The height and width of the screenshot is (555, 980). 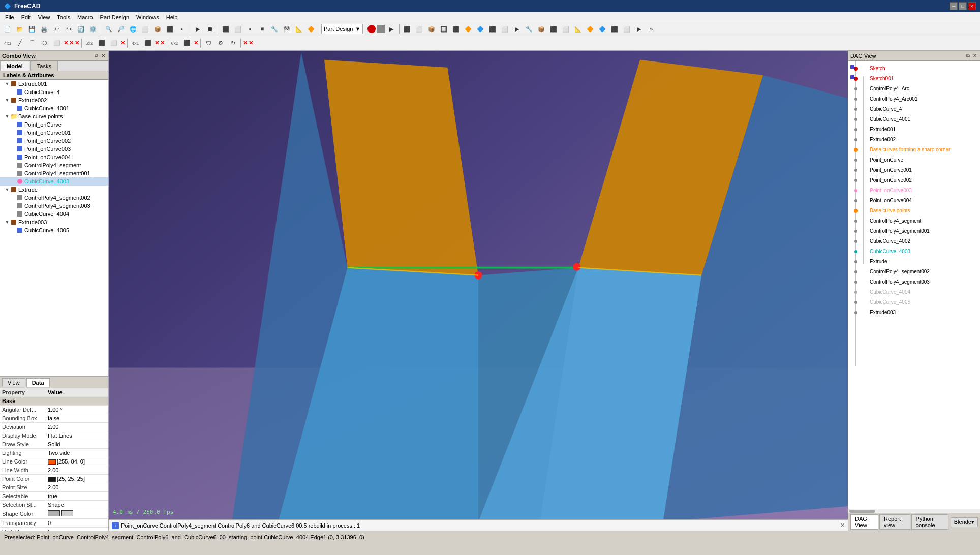 I want to click on tree-item-extrude: ▼ Extrude, so click(x=54, y=190).